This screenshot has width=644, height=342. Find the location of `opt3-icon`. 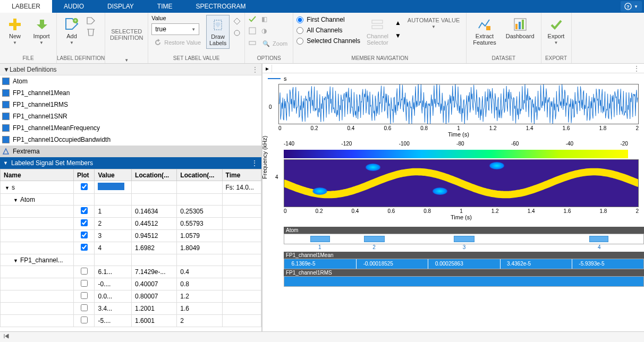

opt3-icon is located at coordinates (252, 42).